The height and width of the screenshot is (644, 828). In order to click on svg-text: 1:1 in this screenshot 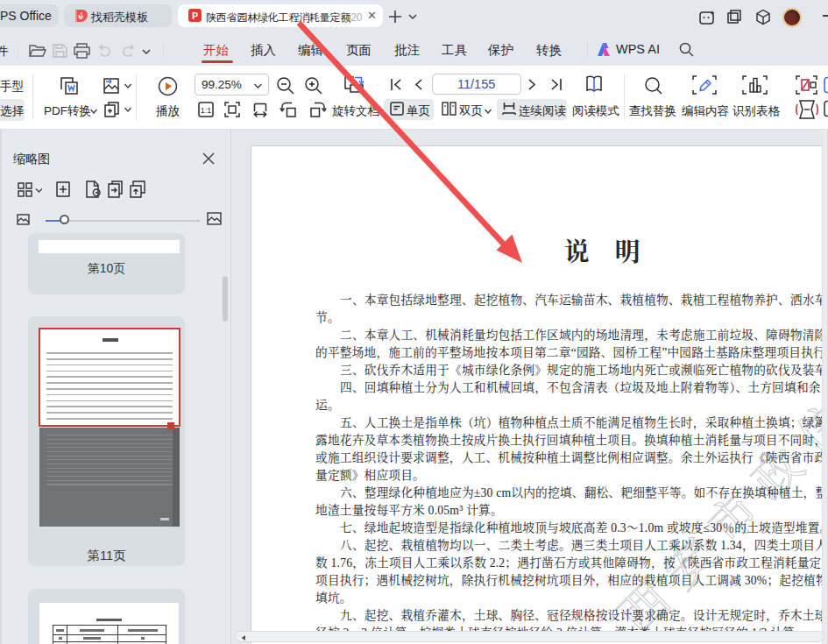, I will do `click(207, 110)`.